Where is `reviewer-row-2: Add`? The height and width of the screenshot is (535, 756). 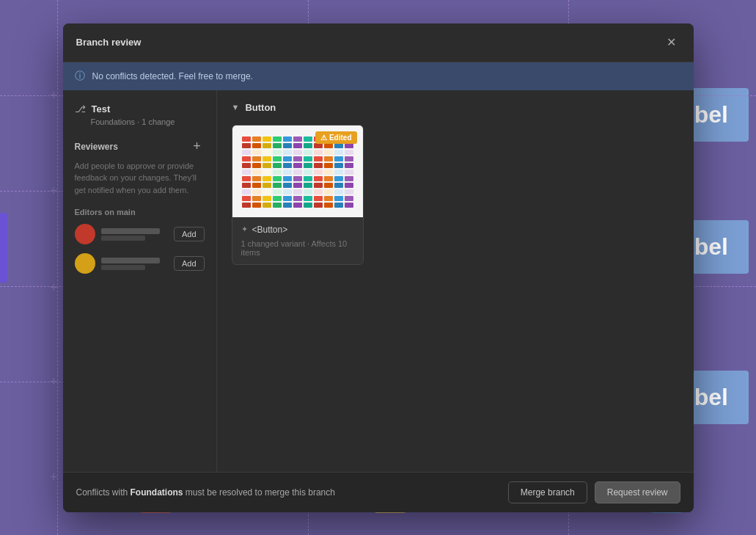 reviewer-row-2: Add is located at coordinates (139, 263).